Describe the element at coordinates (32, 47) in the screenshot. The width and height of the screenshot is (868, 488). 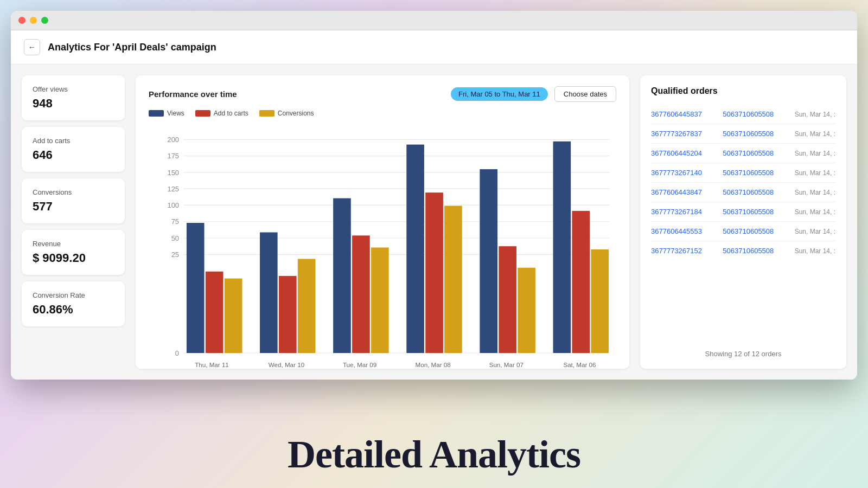
I see `back-icon: ←` at that location.